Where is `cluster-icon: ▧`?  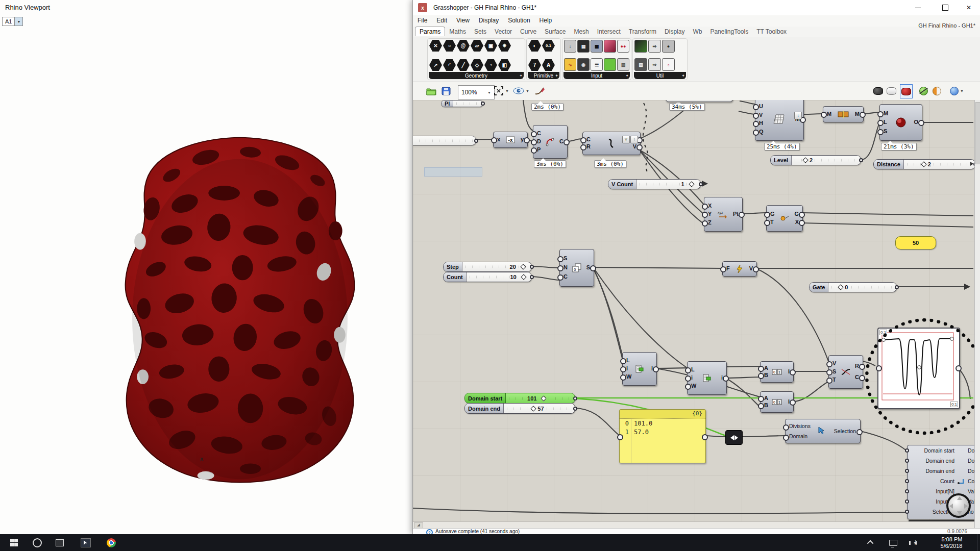 cluster-icon: ▧ is located at coordinates (641, 64).